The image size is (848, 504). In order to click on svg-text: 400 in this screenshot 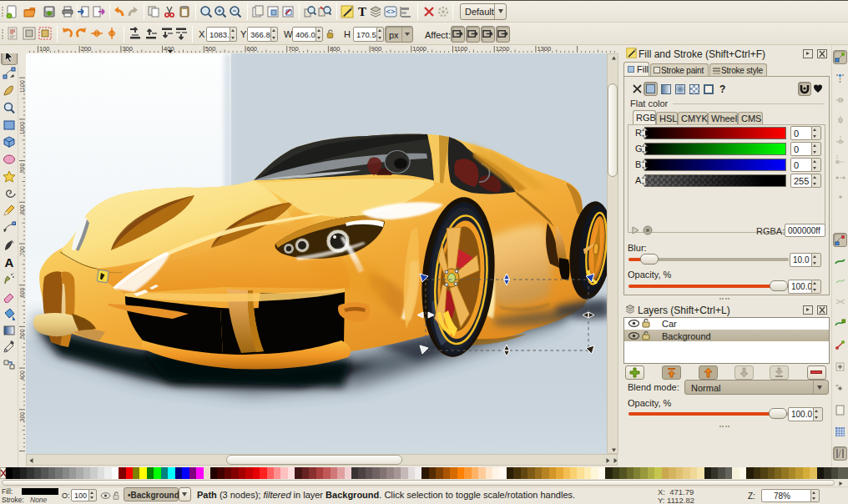, I will do `click(22, 375)`.